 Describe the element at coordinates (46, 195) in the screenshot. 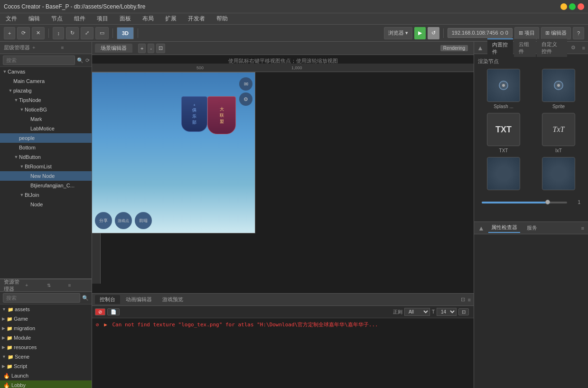

I see `tree-item-btjoin: ▼ BtJoin` at that location.